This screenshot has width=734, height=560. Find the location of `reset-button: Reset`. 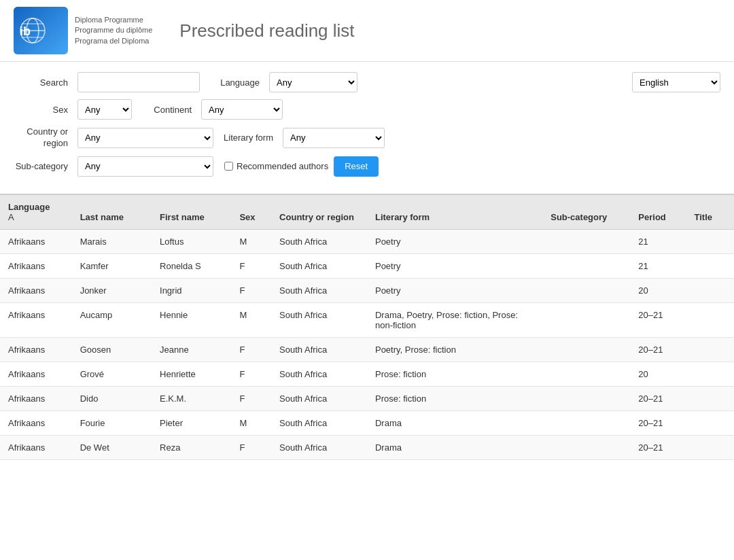

reset-button: Reset is located at coordinates (356, 167).